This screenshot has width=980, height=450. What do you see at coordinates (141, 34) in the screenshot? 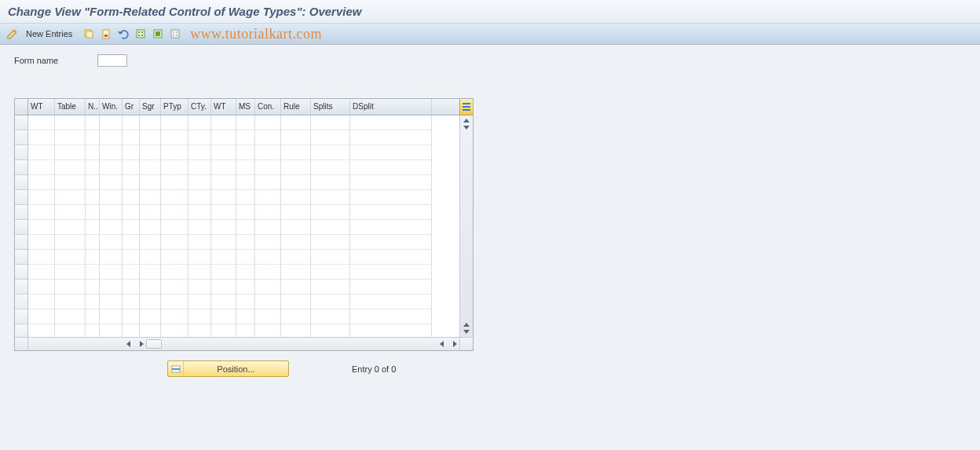
I see `select-all-icon` at bounding box center [141, 34].